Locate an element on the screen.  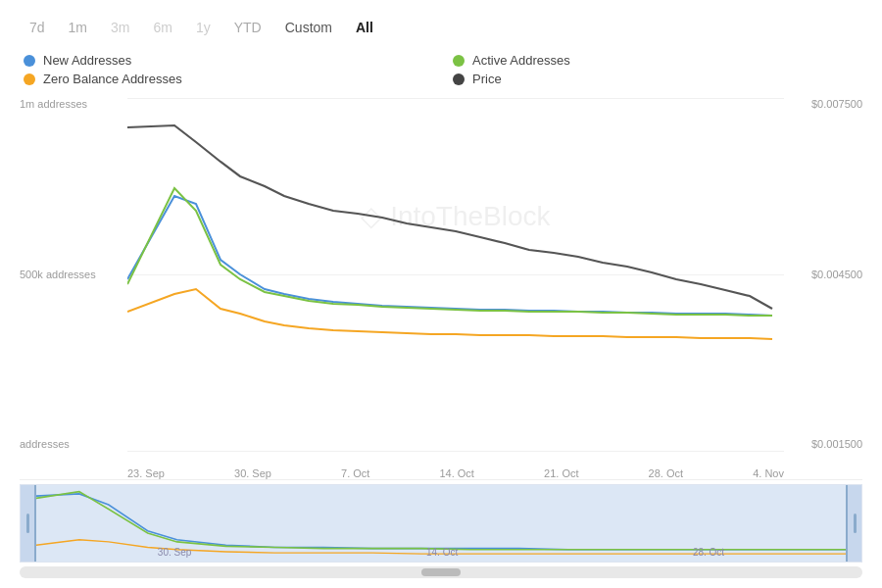
x-label-0: 23. Sep is located at coordinates (146, 473).